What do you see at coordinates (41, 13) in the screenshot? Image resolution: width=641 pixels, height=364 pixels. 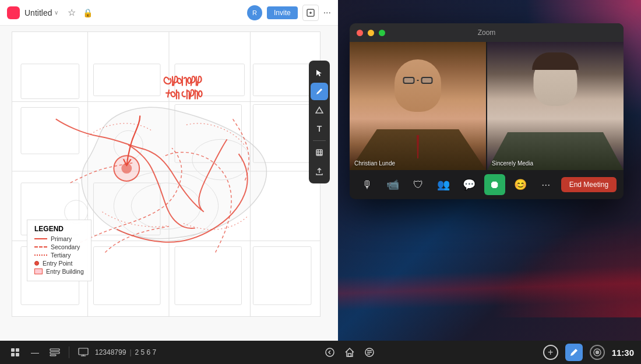 I see `document-title: Untitled ∨` at bounding box center [41, 13].